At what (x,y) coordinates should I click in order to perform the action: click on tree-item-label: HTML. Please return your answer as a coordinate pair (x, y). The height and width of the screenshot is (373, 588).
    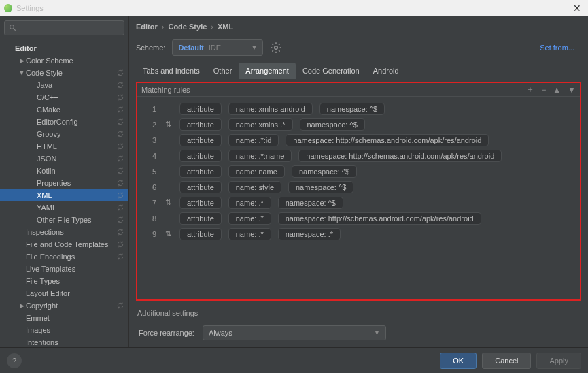
    Looking at the image, I should click on (75, 146).